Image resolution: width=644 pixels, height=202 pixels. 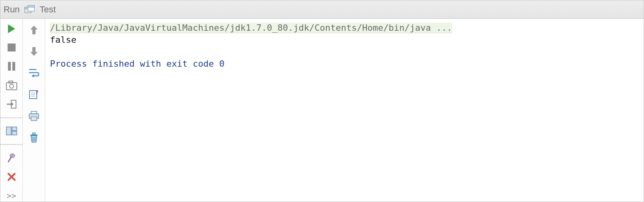 What do you see at coordinates (12, 29) in the screenshot?
I see `play-icon` at bounding box center [12, 29].